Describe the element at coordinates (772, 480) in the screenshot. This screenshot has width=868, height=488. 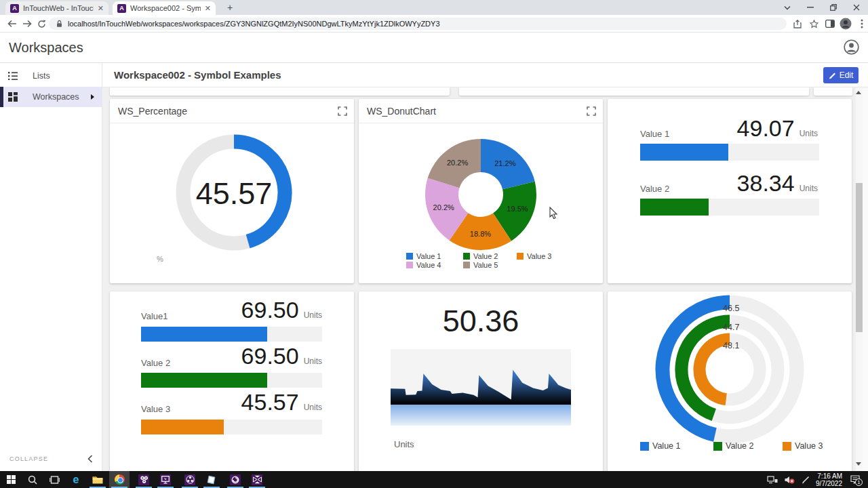
I see `network-icon` at that location.